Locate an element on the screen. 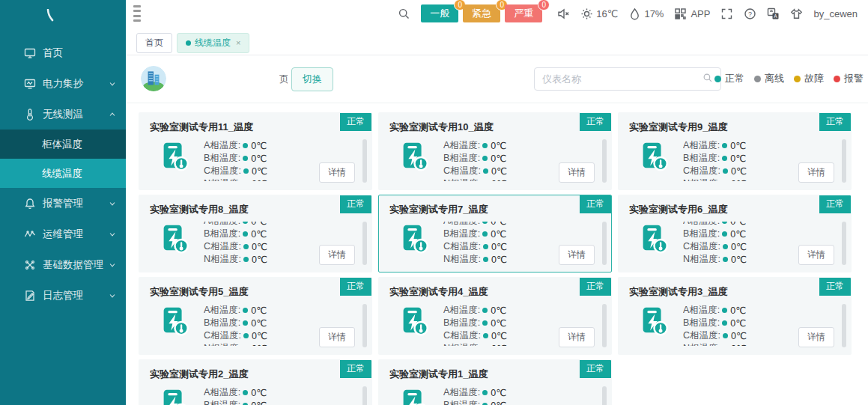  device-card: 实验室测试专用2_温度正常A相温度:0℃B相温度:0℃C相温度:0℃N相温度:0… is located at coordinates (255, 382).